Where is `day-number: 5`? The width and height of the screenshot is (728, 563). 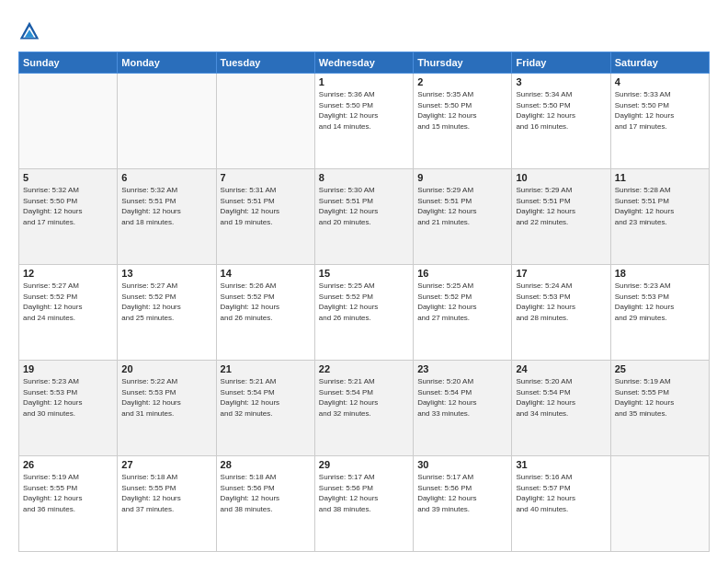 day-number: 5 is located at coordinates (68, 178).